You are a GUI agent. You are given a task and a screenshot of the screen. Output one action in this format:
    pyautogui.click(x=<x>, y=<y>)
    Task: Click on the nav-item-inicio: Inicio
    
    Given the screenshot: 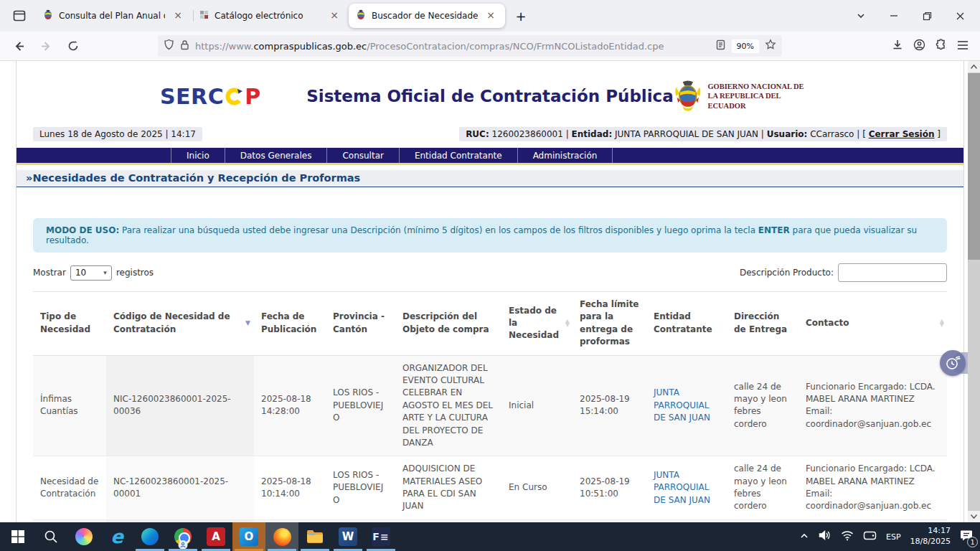 What is the action you would take?
    pyautogui.click(x=198, y=155)
    